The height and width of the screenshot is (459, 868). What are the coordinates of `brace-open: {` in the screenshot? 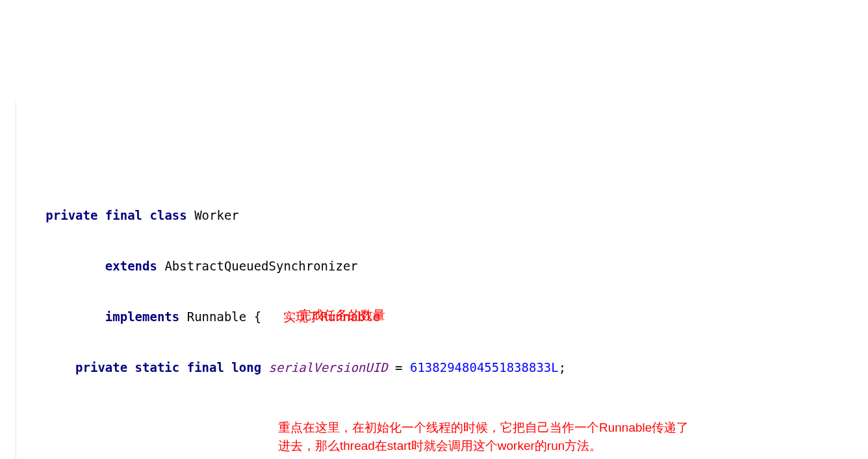 It's located at (257, 317).